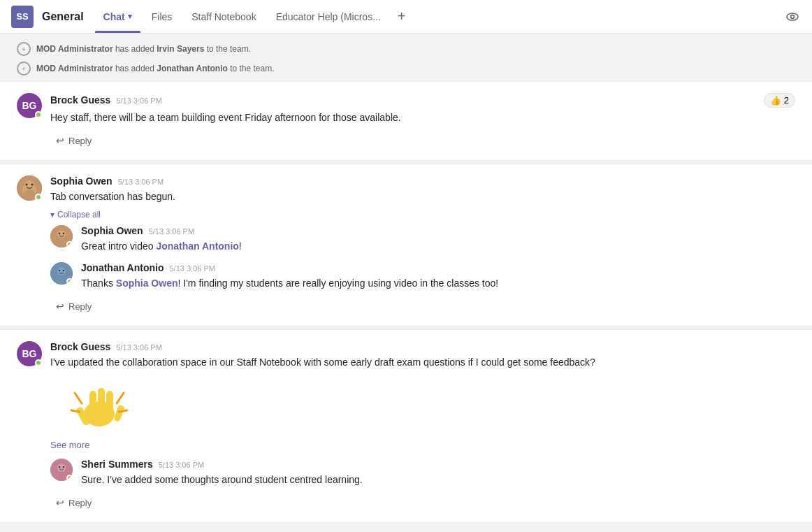  What do you see at coordinates (81, 181) in the screenshot?
I see `message-author-sophia: Sophia Owen` at bounding box center [81, 181].